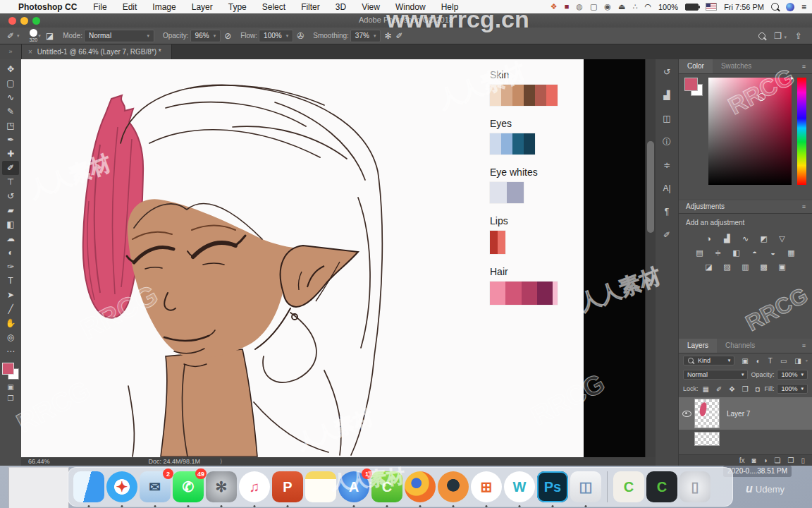 Image resolution: width=812 pixels, height=508 pixels. What do you see at coordinates (762, 36) in the screenshot?
I see `search-icon` at bounding box center [762, 36].